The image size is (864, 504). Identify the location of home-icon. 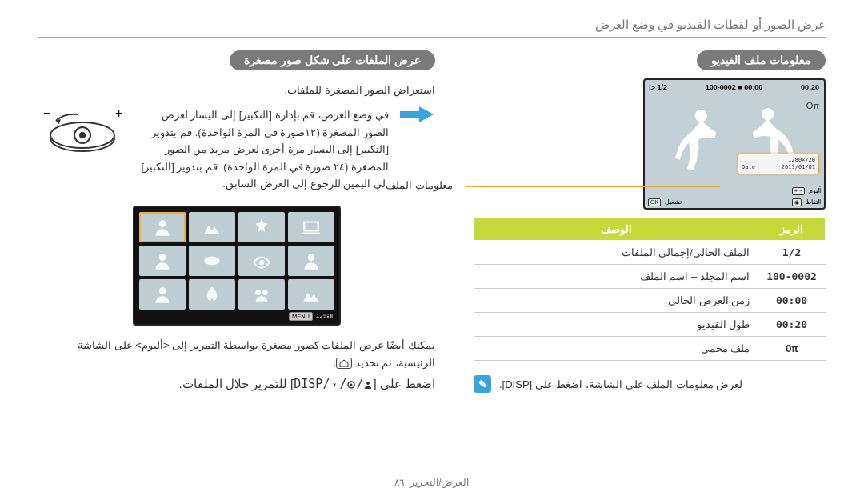
(344, 363).